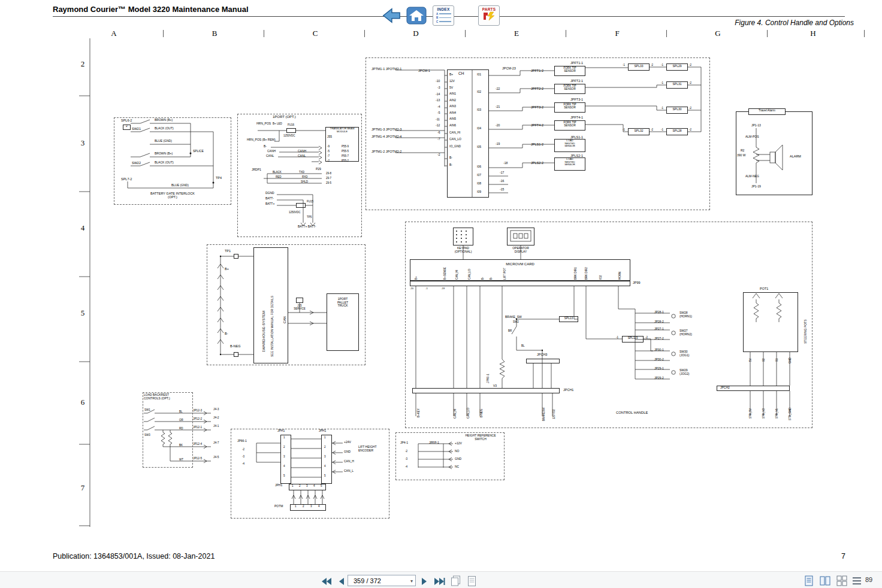  Describe the element at coordinates (342, 131) in the screenshot. I see `translator-beam-module-label: TRANSLATOR BEAM MODULE` at that location.